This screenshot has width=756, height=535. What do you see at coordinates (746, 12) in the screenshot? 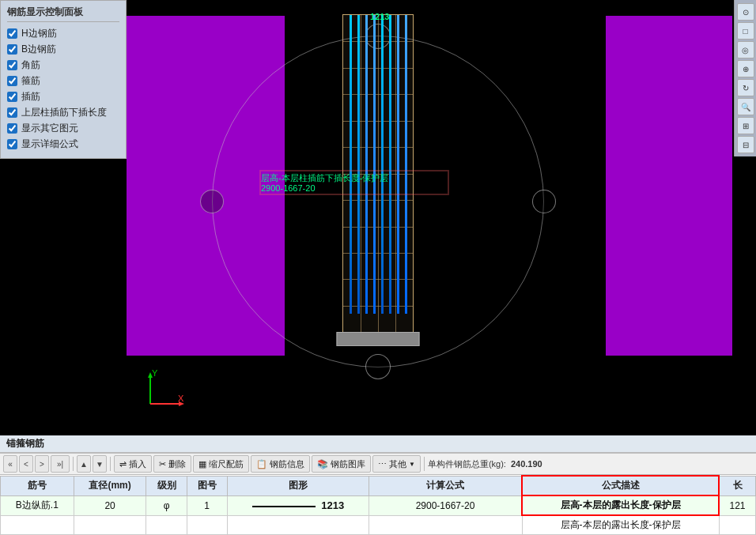
I see `rt-btn-1: ⊙` at bounding box center [746, 12].